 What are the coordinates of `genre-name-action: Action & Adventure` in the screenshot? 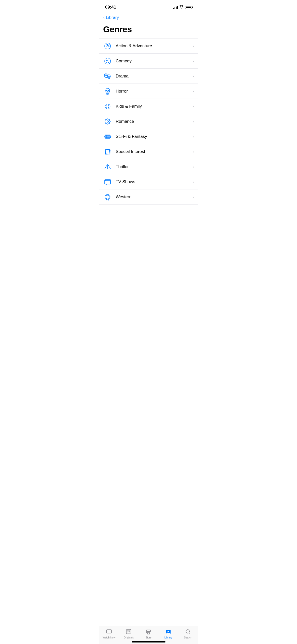 It's located at (154, 46).